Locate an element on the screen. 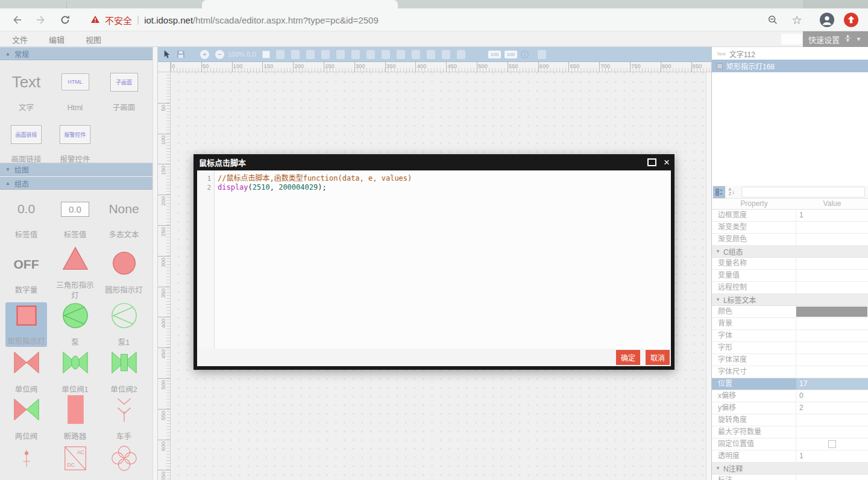 The width and height of the screenshot is (868, 480). forward-icon is located at coordinates (41, 20).